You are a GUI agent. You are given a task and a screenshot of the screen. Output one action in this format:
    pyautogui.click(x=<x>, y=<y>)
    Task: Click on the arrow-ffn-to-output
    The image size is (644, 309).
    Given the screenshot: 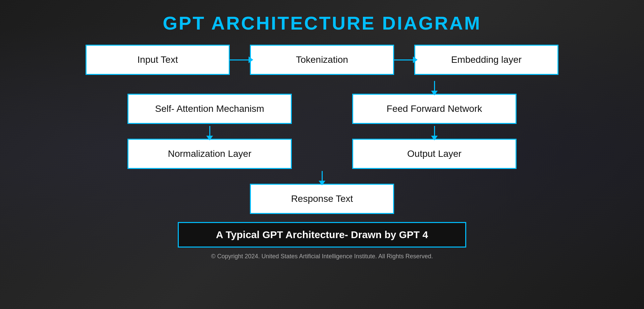 What is the action you would take?
    pyautogui.click(x=435, y=131)
    